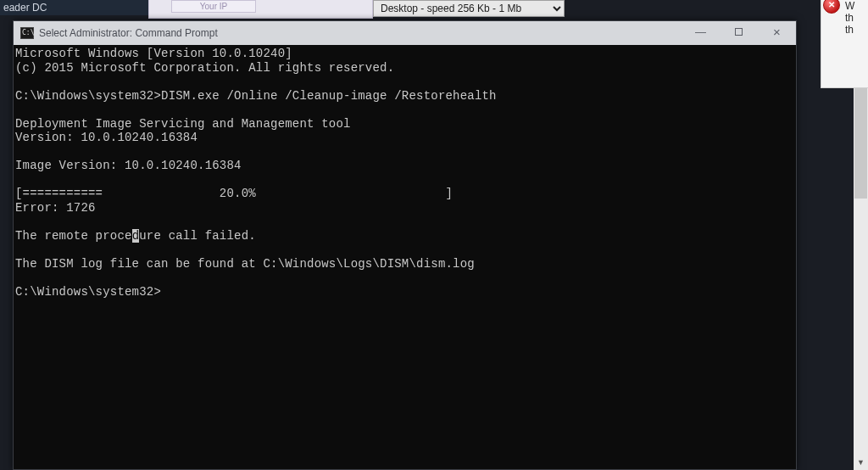  I want to click on scrollbar-down-button: ▼, so click(861, 463).